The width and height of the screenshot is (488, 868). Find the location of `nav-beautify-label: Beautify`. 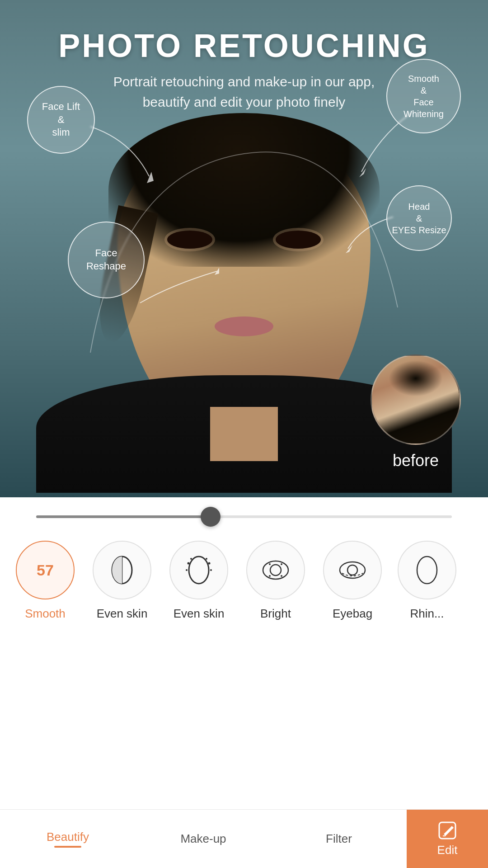

nav-beautify-label: Beautify is located at coordinates (68, 837).